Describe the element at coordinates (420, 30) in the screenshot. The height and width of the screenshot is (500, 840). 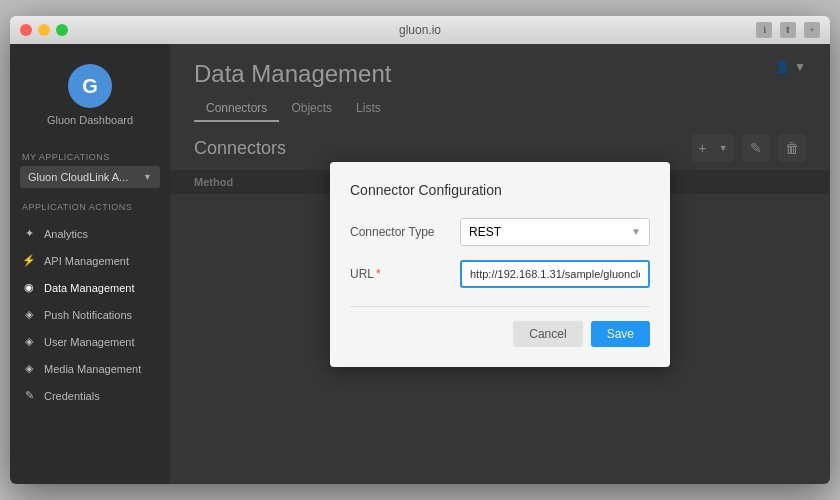
I see `titlebar: gluon.io ℹ ⬆ +` at that location.